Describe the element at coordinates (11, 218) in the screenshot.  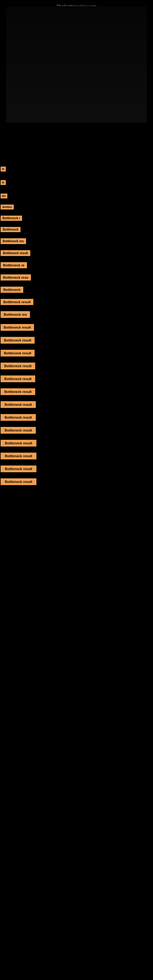
I see `result-badge: Bottleneck r` at that location.